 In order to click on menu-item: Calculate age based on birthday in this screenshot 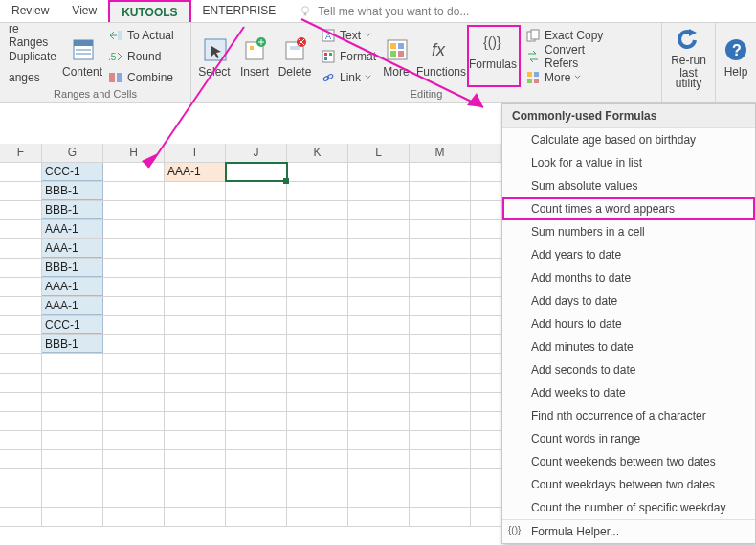, I will do `click(629, 140)`.